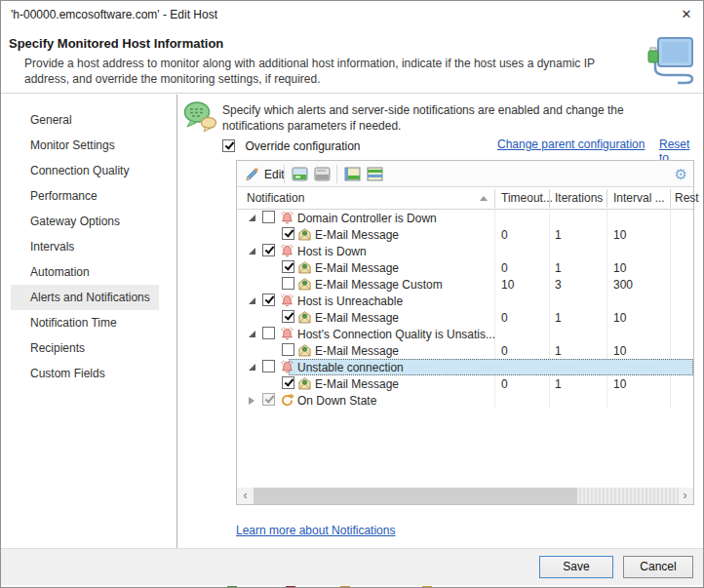 This screenshot has width=704, height=588. What do you see at coordinates (252, 175) in the screenshot?
I see `pencil-icon` at bounding box center [252, 175].